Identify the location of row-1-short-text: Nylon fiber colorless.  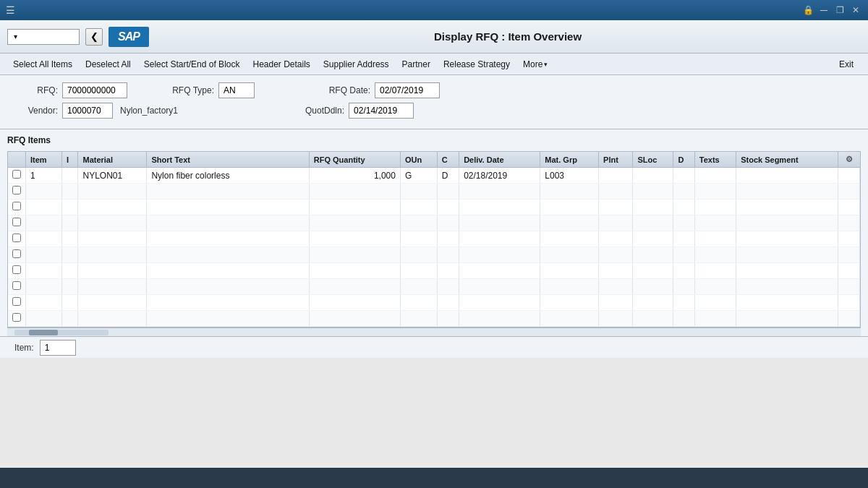
(228, 176).